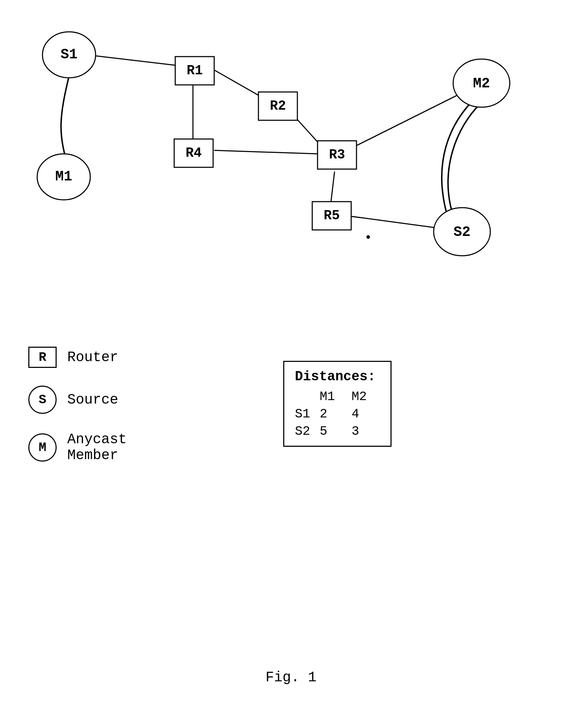  I want to click on row-s2-m2: 3, so click(366, 432).